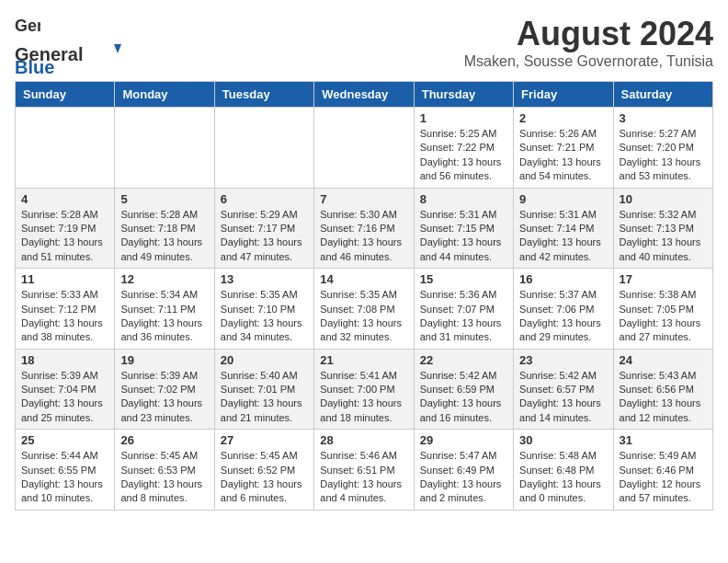 The image size is (728, 563). Describe the element at coordinates (364, 199) in the screenshot. I see `day-number: 7` at that location.